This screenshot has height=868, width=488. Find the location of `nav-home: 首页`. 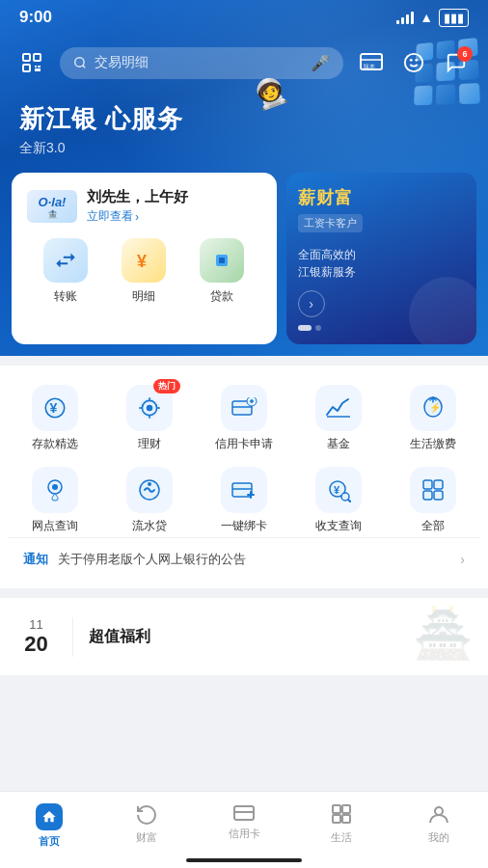

nav-home: 首页 is located at coordinates (48, 826).